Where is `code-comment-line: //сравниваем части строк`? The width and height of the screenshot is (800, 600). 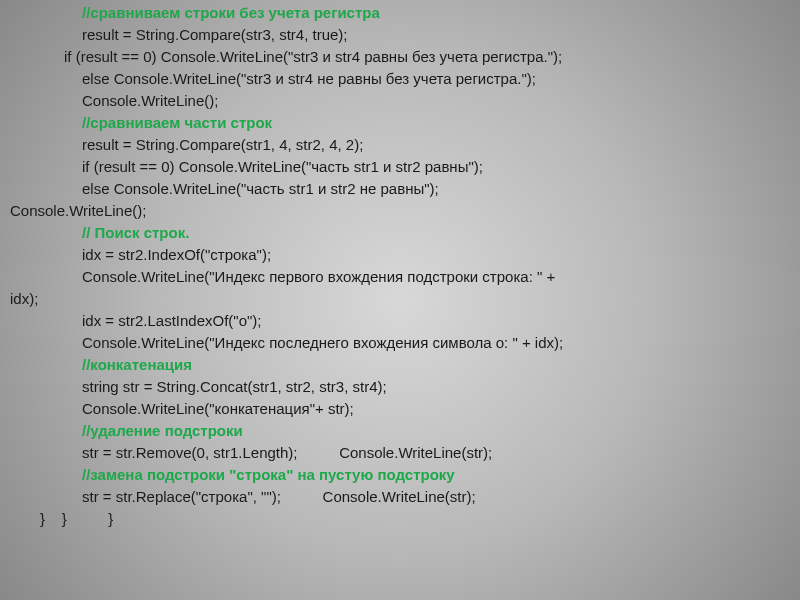 code-comment-line: //сравниваем части строк is located at coordinates (400, 123).